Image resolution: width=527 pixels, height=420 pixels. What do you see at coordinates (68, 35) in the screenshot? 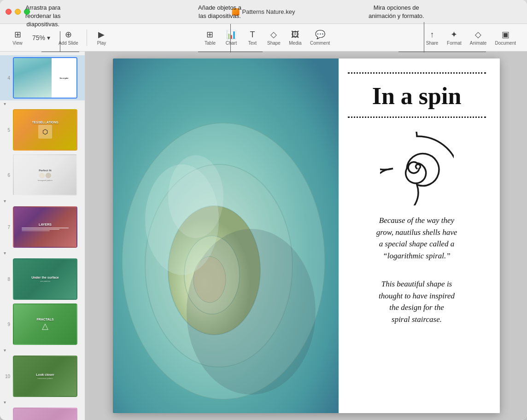
I see `add-slide-icon: ⊕` at bounding box center [68, 35].